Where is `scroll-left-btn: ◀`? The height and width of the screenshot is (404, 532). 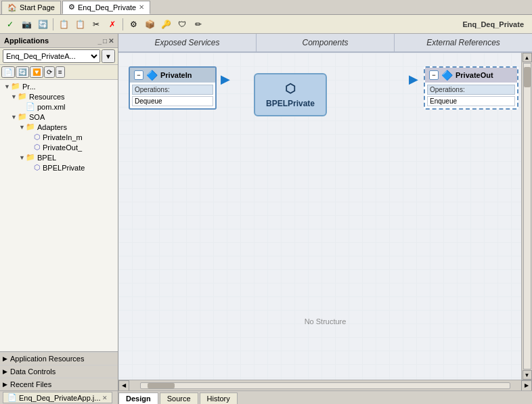 scroll-left-btn: ◀ is located at coordinates (124, 386).